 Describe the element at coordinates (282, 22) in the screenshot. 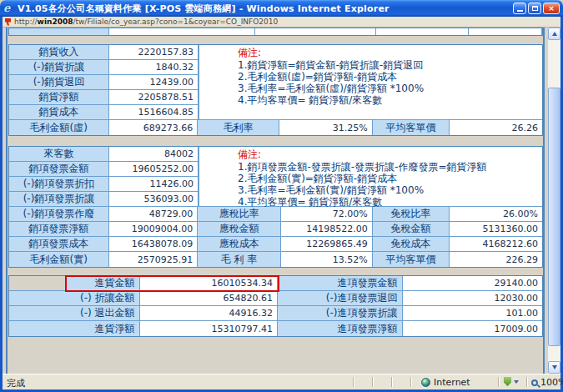

I see `address-bar: http://win2008/tw/Filiale/co_year.asp?co…` at that location.